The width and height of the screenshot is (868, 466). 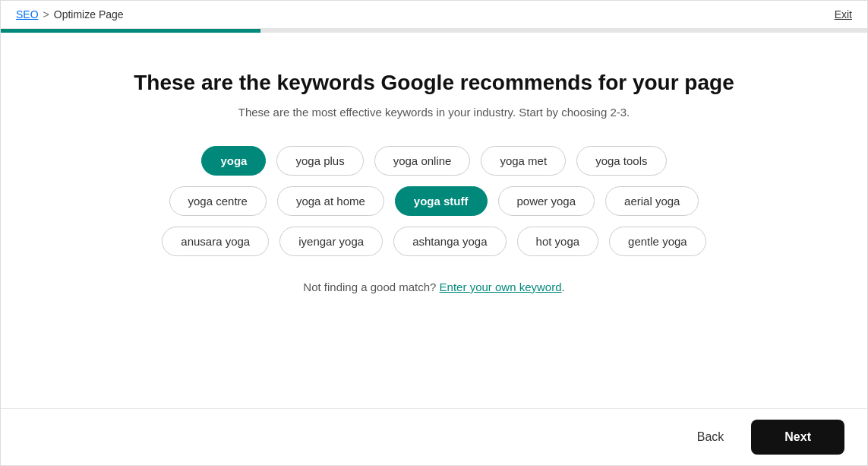 I want to click on keyword-chip-yoga-online: yoga online, so click(x=422, y=161).